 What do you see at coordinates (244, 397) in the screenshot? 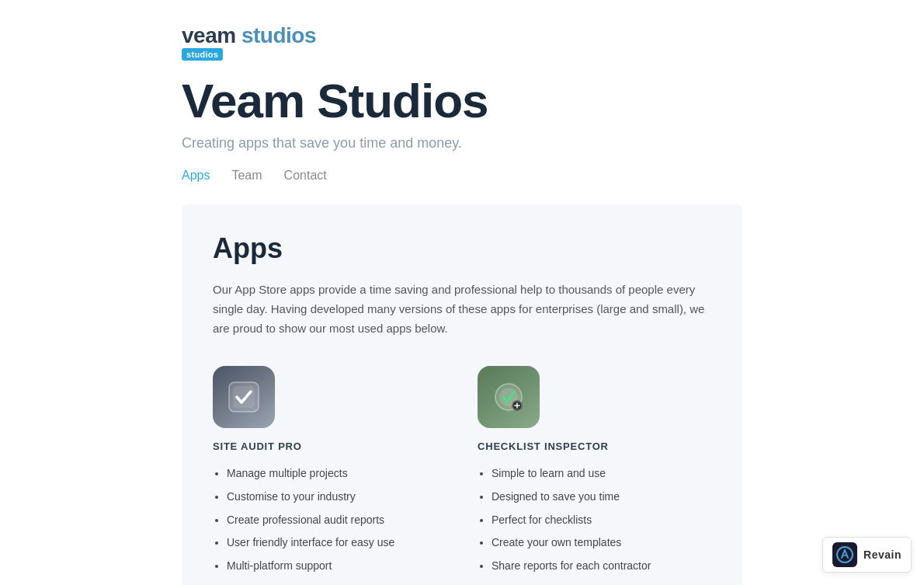
I see `site-audit-pro-icon-svg` at bounding box center [244, 397].